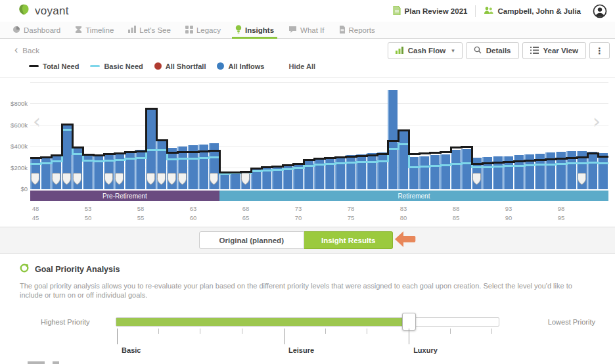 This screenshot has width=615, height=364. Describe the element at coordinates (308, 322) in the screenshot. I see `priority-slider-track` at that location.